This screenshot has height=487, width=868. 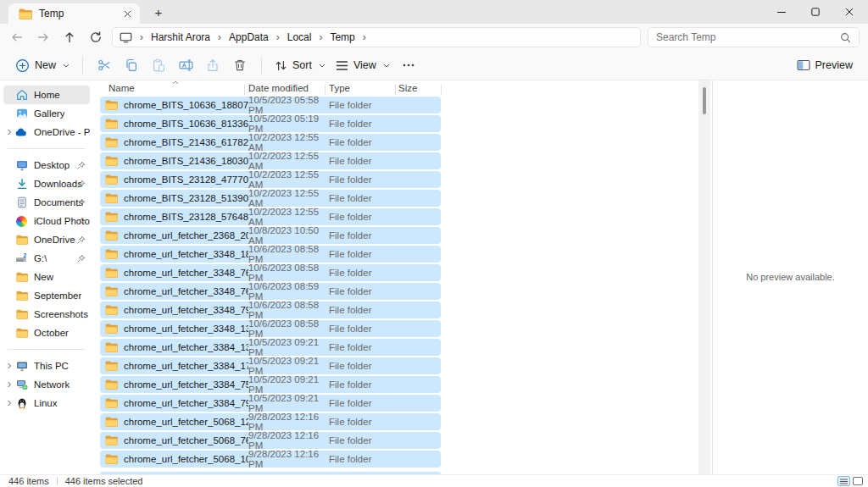 I want to click on search-icon, so click(x=846, y=37).